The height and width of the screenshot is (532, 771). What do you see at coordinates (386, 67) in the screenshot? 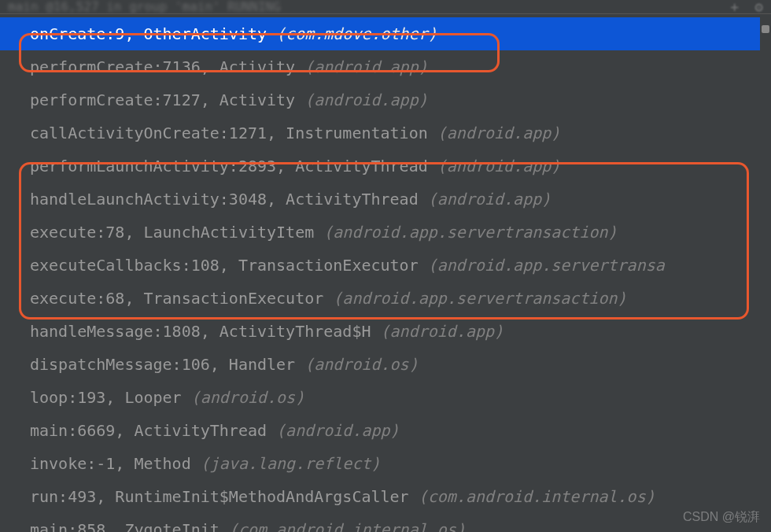
I see `stack-frame-row: performCreate:7136, Activity (android.ap…` at bounding box center [386, 67].